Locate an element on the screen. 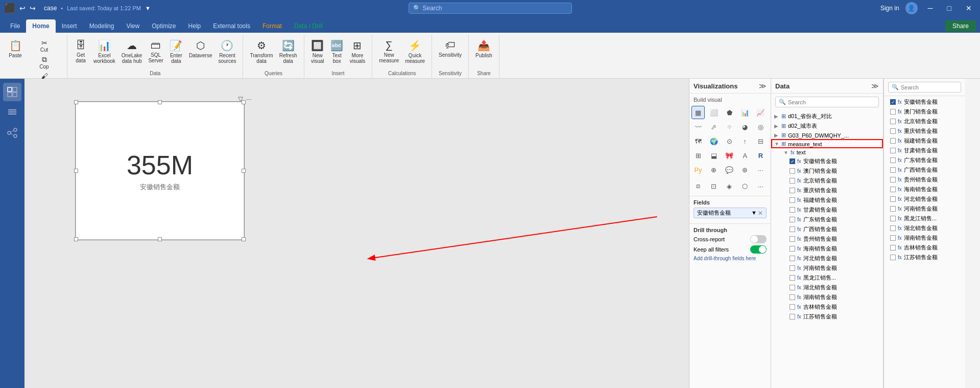 This screenshot has width=980, height=388. viz-extra1: ⧈ is located at coordinates (698, 186).